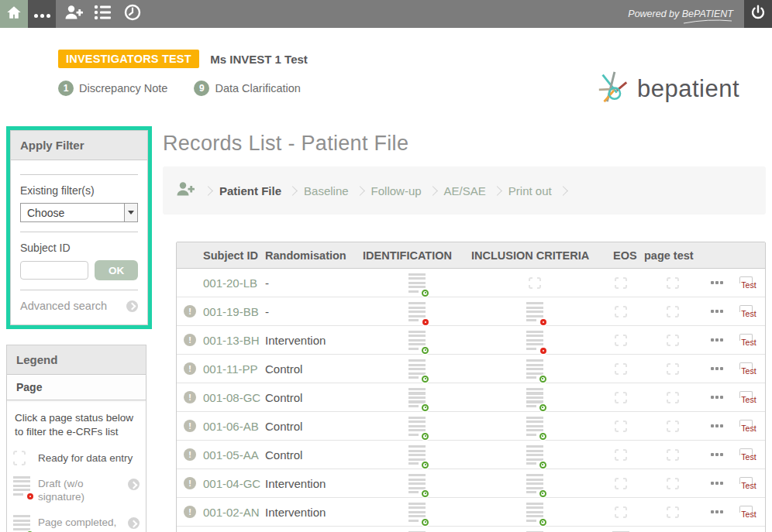  I want to click on subject-id-link: 001-08-GC, so click(234, 398).